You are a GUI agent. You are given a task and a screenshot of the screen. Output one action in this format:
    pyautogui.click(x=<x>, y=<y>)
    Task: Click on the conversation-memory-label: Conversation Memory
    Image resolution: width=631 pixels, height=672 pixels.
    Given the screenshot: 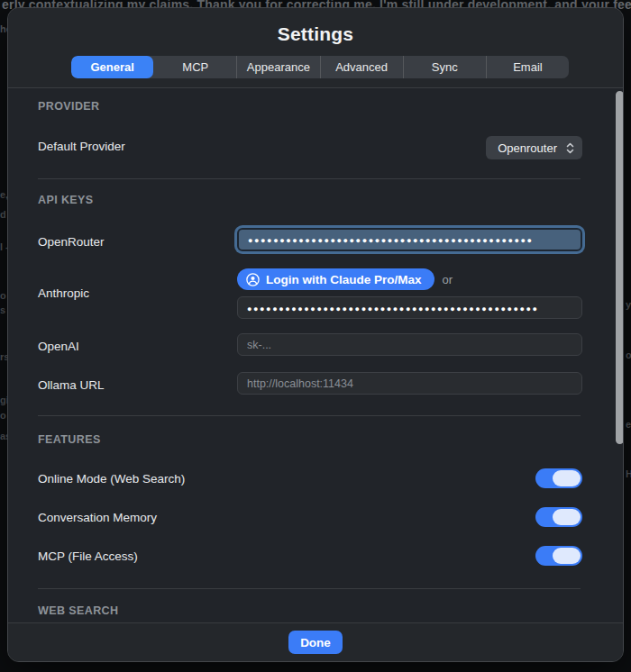 What is the action you would take?
    pyautogui.click(x=97, y=517)
    